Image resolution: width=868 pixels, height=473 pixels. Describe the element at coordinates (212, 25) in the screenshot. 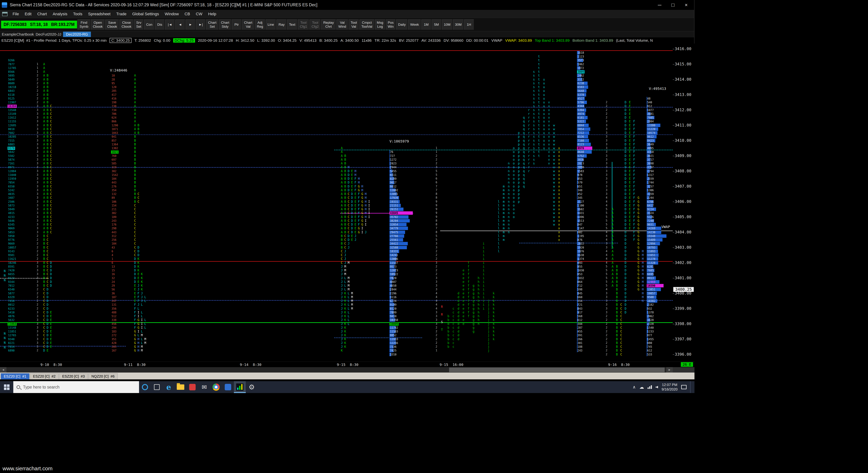

I see `toolbar-button-chartset: ChartSet` at that location.